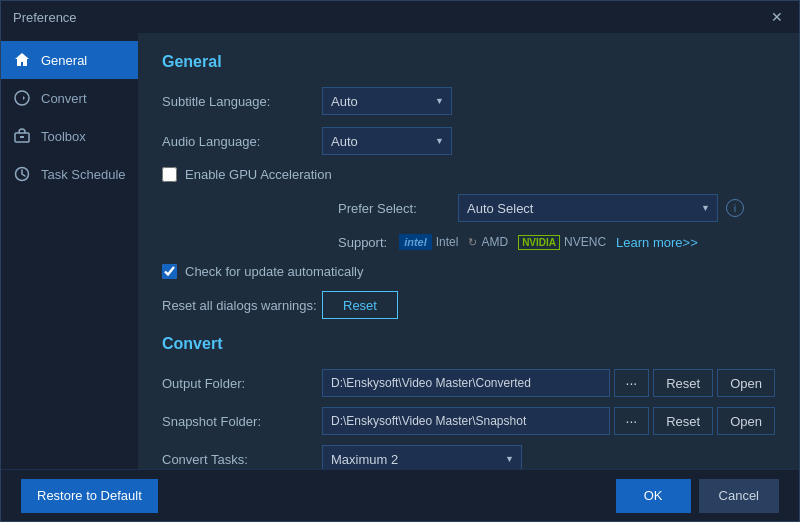  Describe the element at coordinates (468, 208) in the screenshot. I see `prefer-select-row: Prefer Select: Auto Select i` at that location.